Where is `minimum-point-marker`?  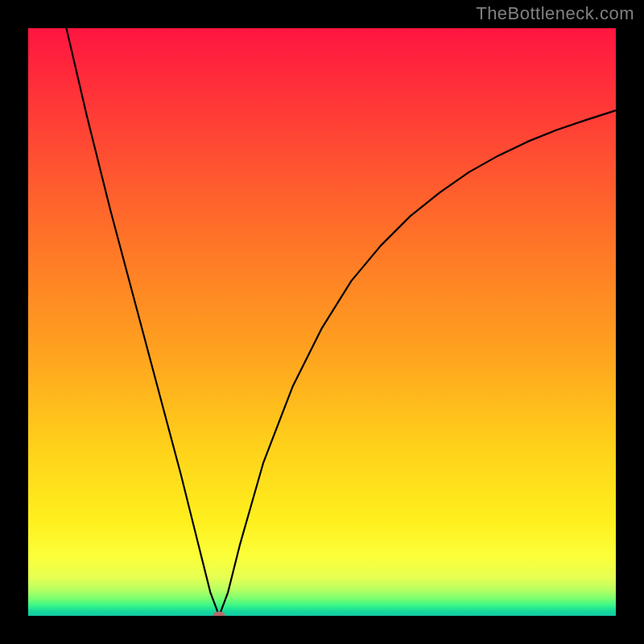
minimum-point-marker is located at coordinates (219, 614).